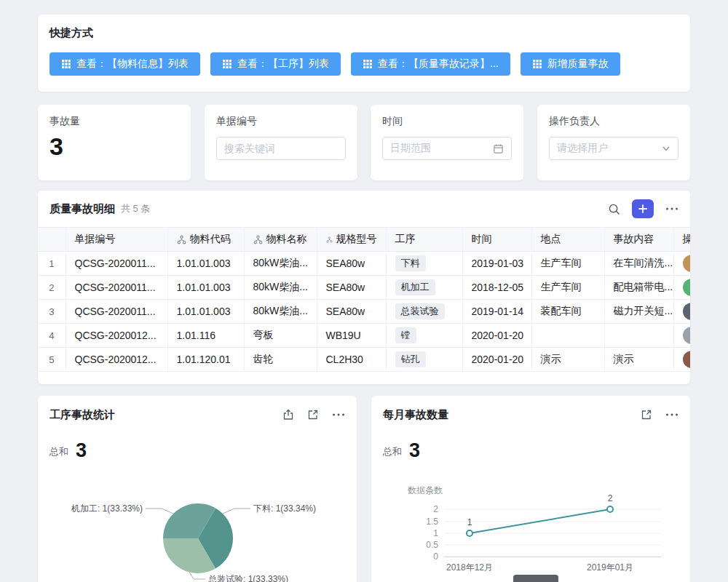  Describe the element at coordinates (52, 288) in the screenshot. I see `row-index: 2` at that location.